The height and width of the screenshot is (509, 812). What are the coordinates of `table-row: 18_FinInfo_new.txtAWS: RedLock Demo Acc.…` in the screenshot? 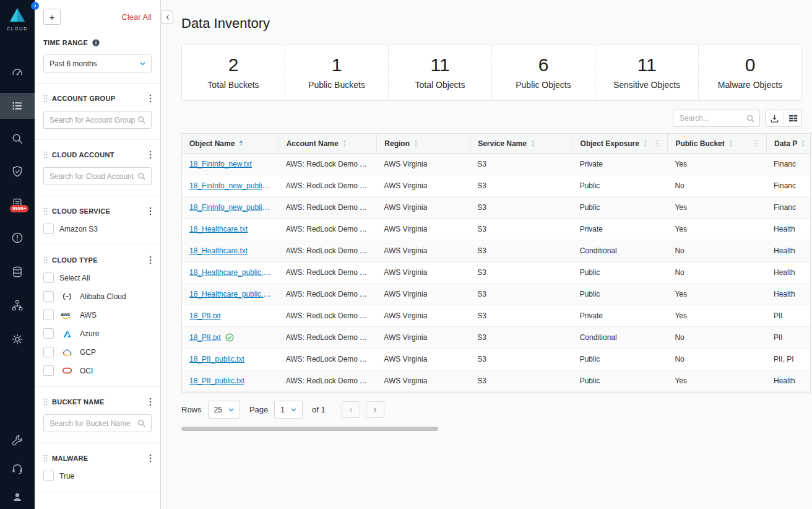 It's located at (496, 165).